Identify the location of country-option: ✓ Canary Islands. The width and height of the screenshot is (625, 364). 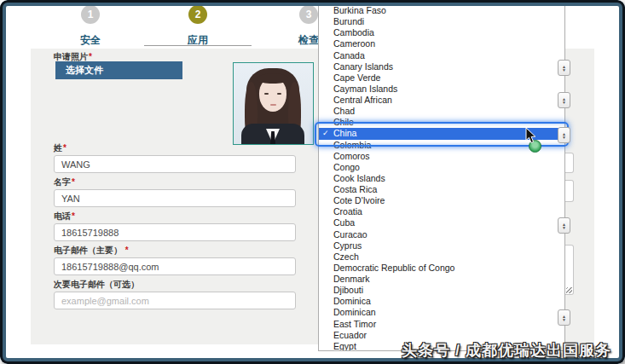
(442, 66).